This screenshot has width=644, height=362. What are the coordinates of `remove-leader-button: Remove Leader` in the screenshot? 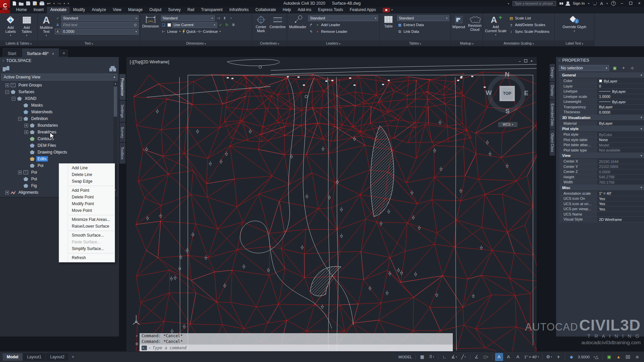 It's located at (334, 32).